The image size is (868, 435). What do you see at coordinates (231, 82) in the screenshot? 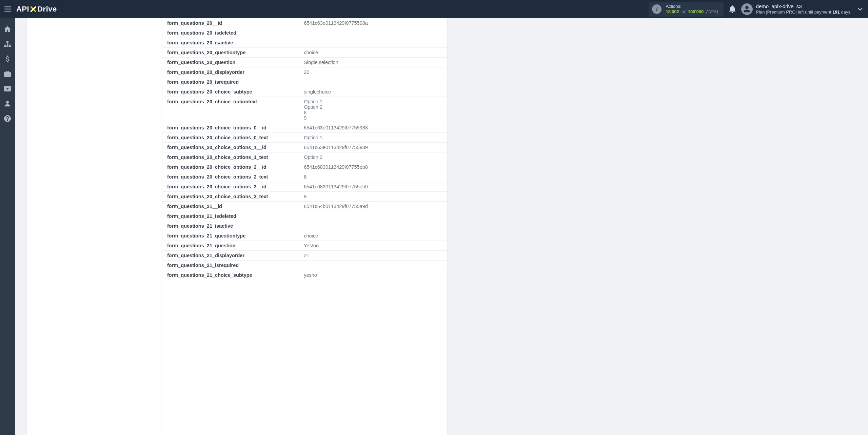
I see `field-key: form_questions_20_isrequired` at bounding box center [231, 82].